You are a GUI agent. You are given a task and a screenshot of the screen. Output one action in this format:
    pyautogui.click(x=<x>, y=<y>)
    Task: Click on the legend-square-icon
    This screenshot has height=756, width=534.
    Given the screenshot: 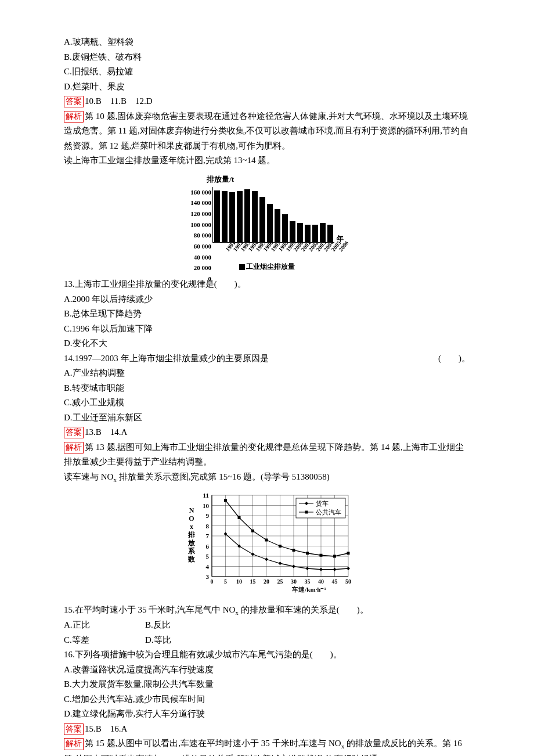 What is the action you would take?
    pyautogui.click(x=242, y=267)
    